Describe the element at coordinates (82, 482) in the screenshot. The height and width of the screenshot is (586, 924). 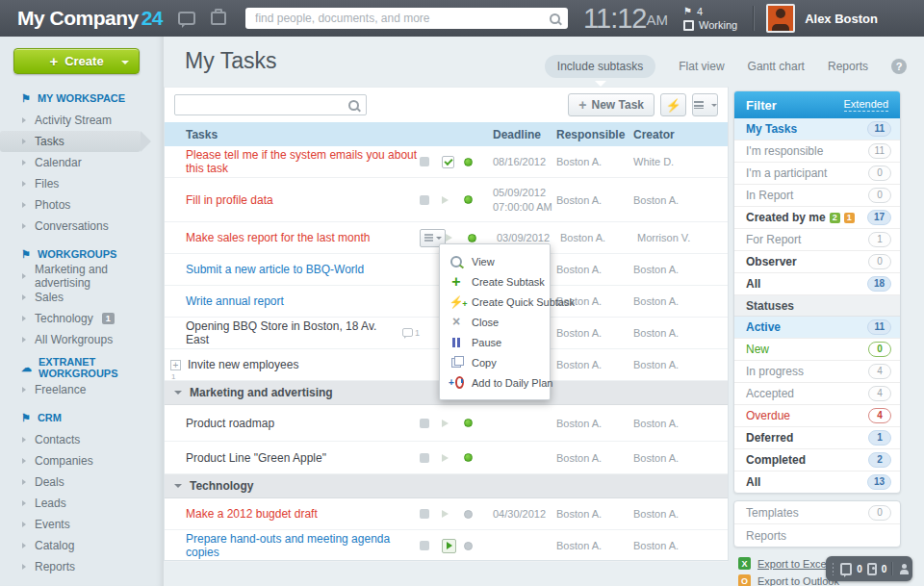
I see `sidebar-item-deals: Deals` at that location.